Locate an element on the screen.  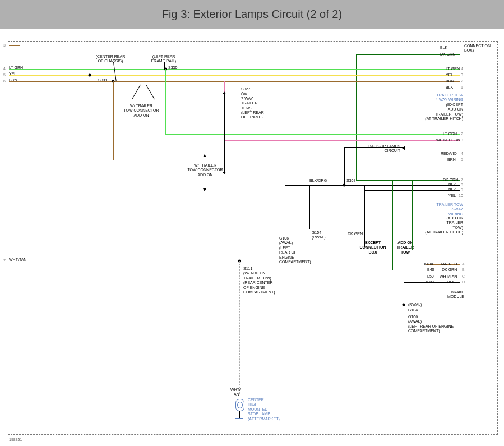
wire-blk-4way1-v is located at coordinates (320, 80).